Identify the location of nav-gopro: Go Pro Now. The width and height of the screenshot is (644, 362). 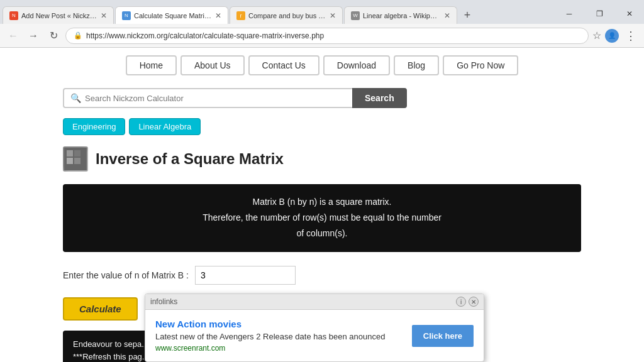
(480, 65).